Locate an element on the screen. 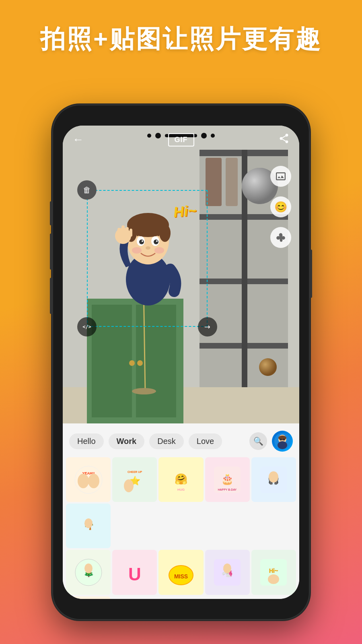  sticker-yeah: YEAH!! ✌ ✌ is located at coordinates (88, 480).